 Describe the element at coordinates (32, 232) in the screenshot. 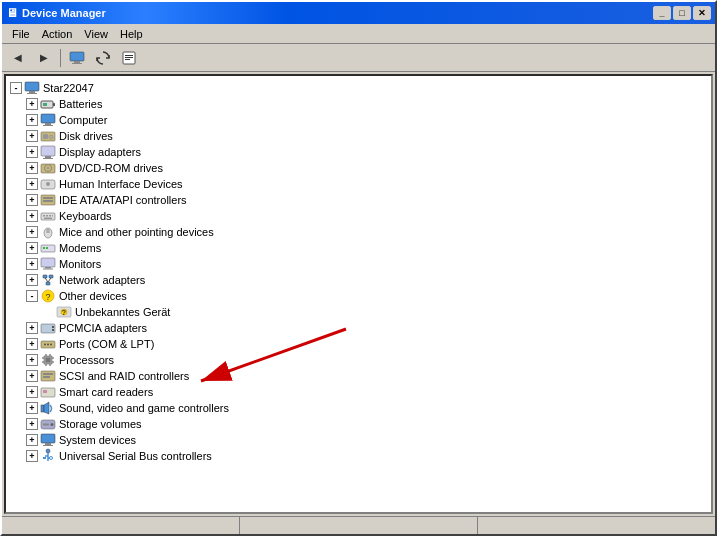

I see `expand-mice: +` at that location.